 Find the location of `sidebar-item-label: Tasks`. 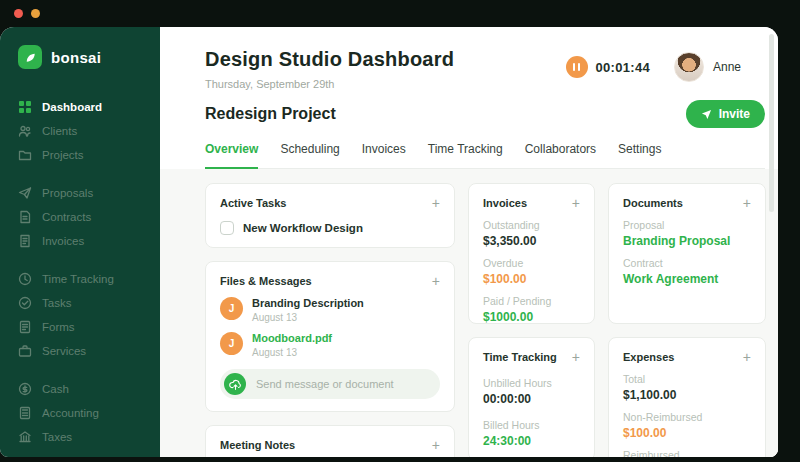

sidebar-item-label: Tasks is located at coordinates (56, 303).